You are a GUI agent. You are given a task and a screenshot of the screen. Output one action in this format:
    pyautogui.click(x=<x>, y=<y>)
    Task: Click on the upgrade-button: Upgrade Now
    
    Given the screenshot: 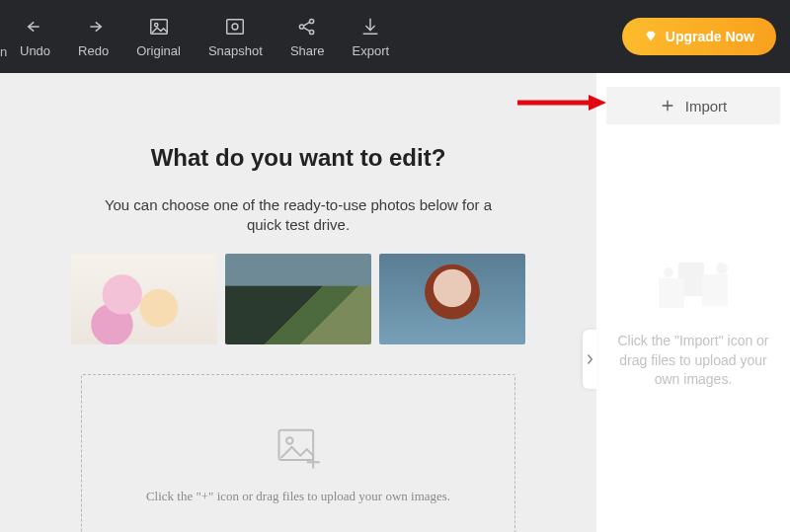 What is the action you would take?
    pyautogui.click(x=699, y=37)
    